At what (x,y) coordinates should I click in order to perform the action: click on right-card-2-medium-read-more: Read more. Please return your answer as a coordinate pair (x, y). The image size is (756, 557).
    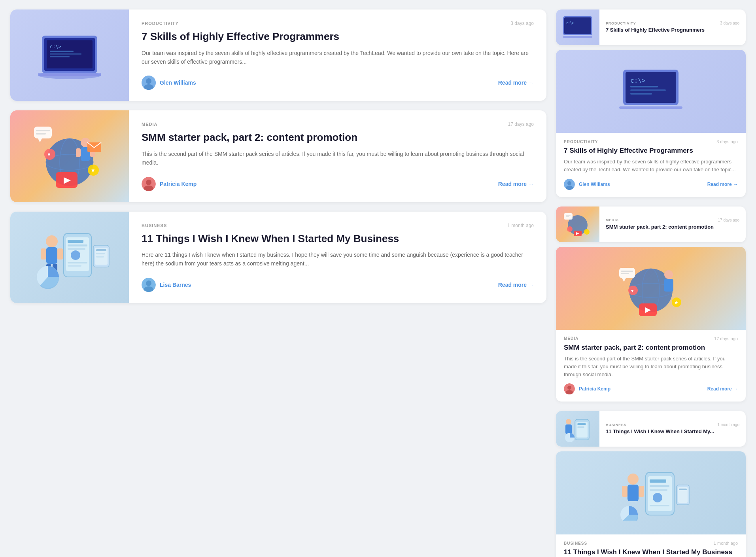
    Looking at the image, I should click on (723, 389).